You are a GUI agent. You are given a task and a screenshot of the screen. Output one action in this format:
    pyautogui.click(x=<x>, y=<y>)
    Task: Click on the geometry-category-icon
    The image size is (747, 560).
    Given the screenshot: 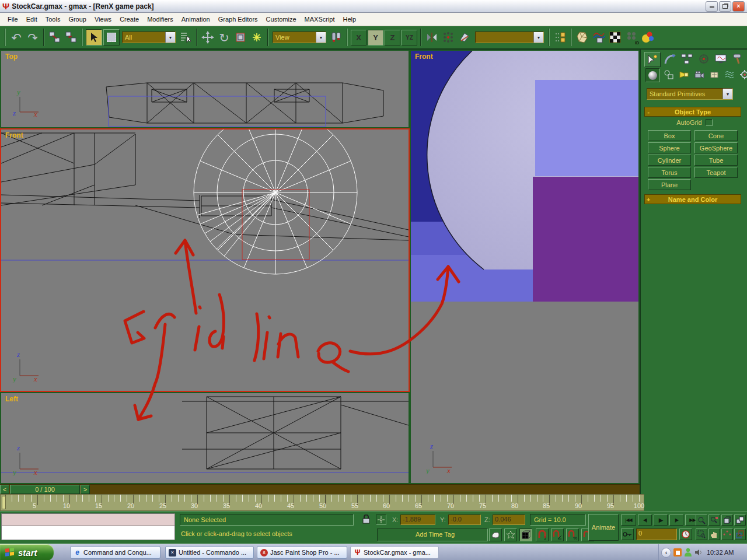 What is the action you would take?
    pyautogui.click(x=652, y=75)
    